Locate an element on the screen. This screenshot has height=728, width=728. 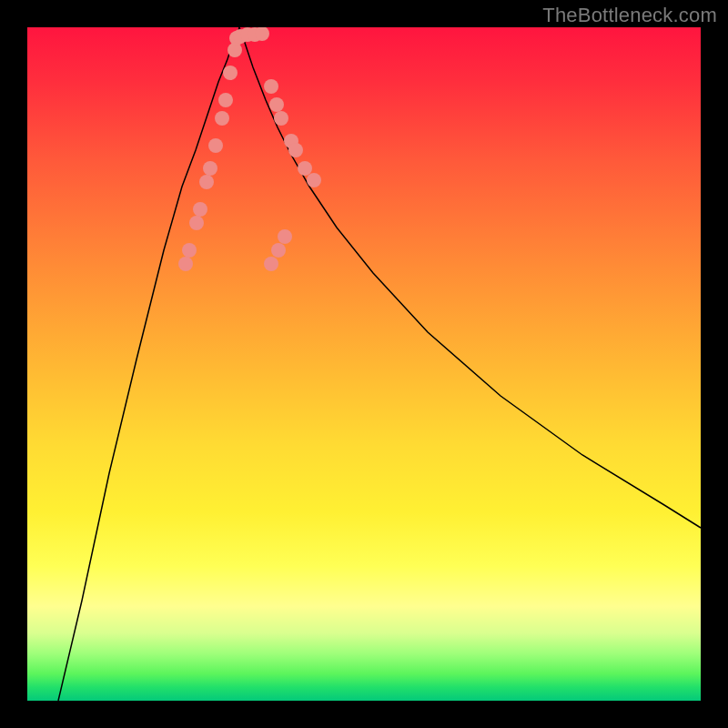
marker-group is located at coordinates (249, 149).